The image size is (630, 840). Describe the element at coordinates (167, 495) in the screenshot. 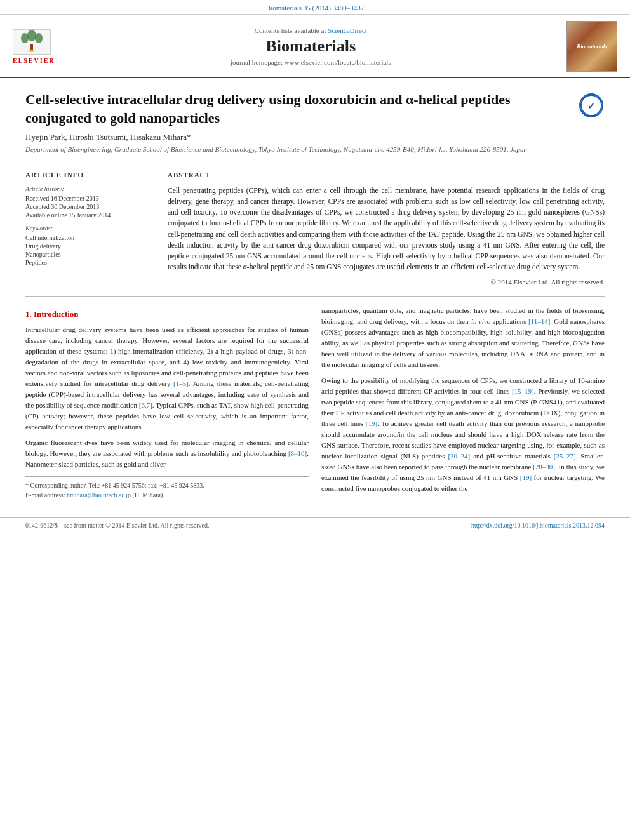

I see `email-line: E-mail address: hmihara@bio.titech.ac.jp…` at that location.